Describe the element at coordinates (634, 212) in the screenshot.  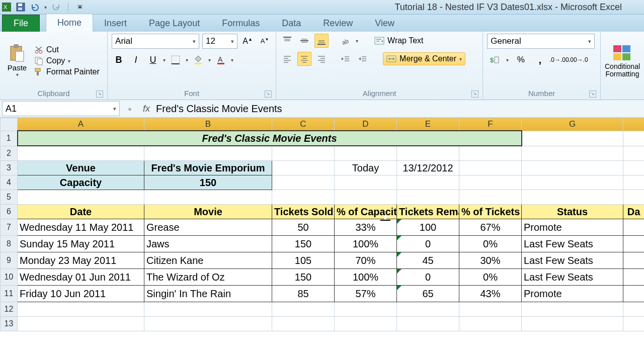
I see `hdr-extra: Da` at that location.